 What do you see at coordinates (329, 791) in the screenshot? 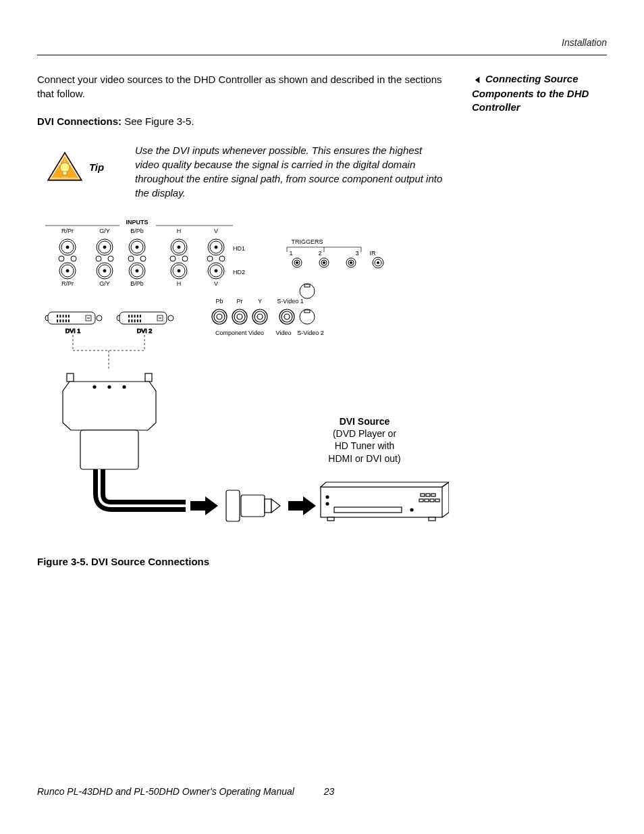
I see `footer-page: 23` at bounding box center [329, 791].